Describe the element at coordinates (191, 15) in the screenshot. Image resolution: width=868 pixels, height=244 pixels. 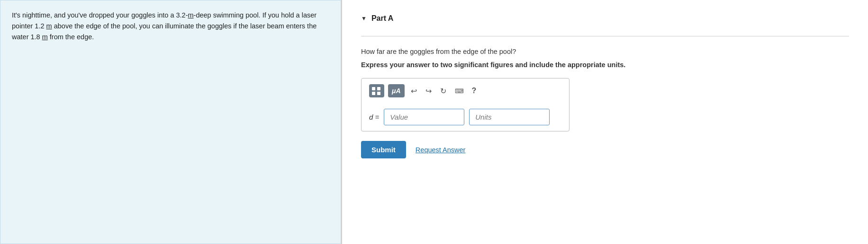
I see `unit-m-1: m` at that location.